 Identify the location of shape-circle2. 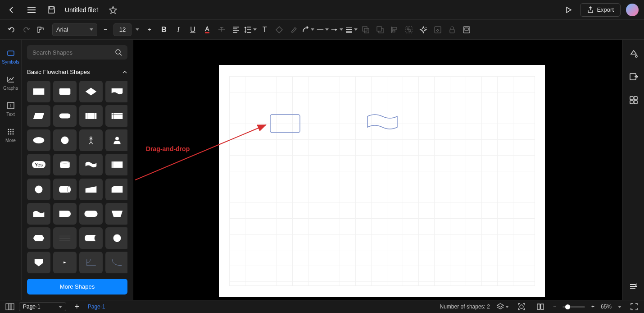
(116, 238).